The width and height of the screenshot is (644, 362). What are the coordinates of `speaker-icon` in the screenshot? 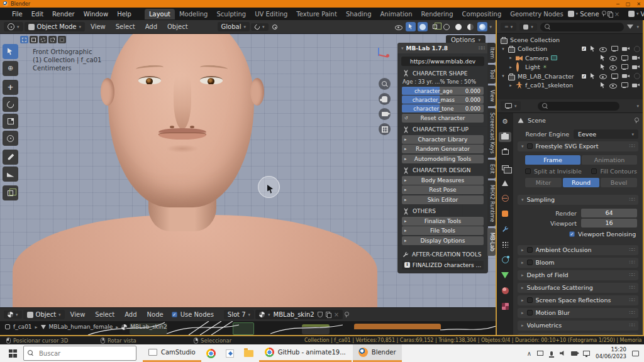 It's located at (562, 353).